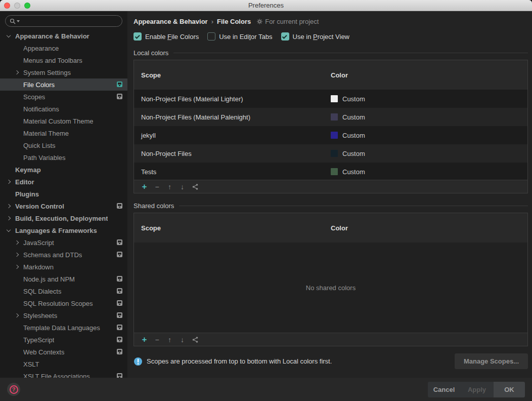 This screenshot has width=532, height=401. What do you see at coordinates (64, 170) in the screenshot?
I see `sidebar-item-keymap: Keymap` at bounding box center [64, 170].